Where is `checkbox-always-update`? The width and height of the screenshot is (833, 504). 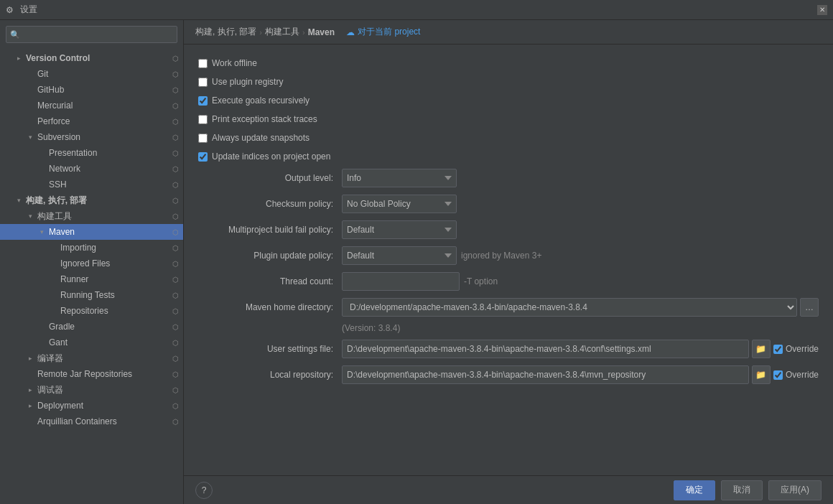 checkbox-always-update is located at coordinates (203, 138).